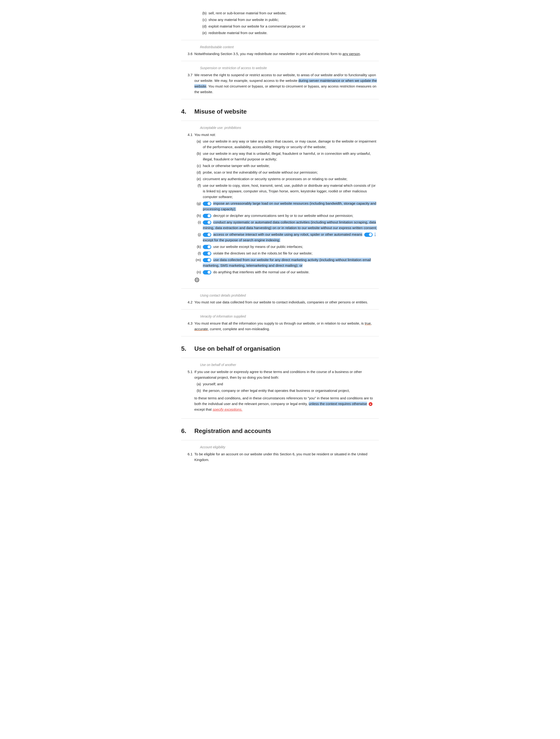  Describe the element at coordinates (291, 166) in the screenshot. I see `item-4-1-c: hack or otherwise tamper with our websit…` at that location.